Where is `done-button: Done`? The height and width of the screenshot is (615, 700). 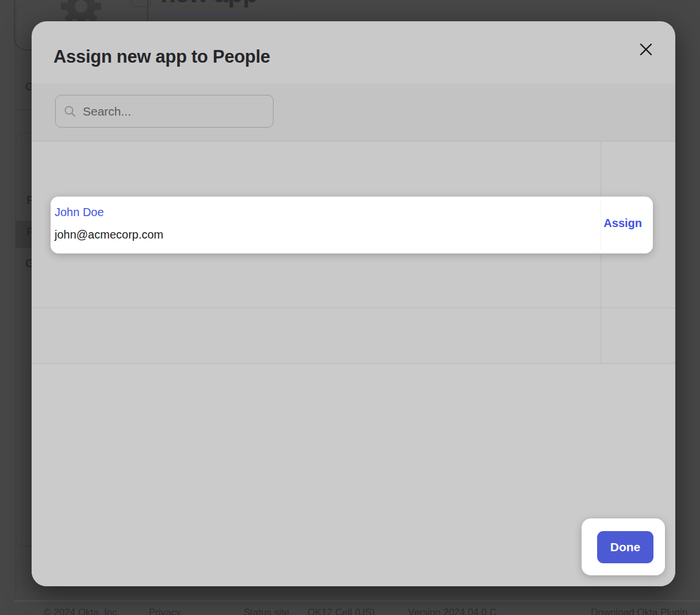
done-button: Done is located at coordinates (625, 547).